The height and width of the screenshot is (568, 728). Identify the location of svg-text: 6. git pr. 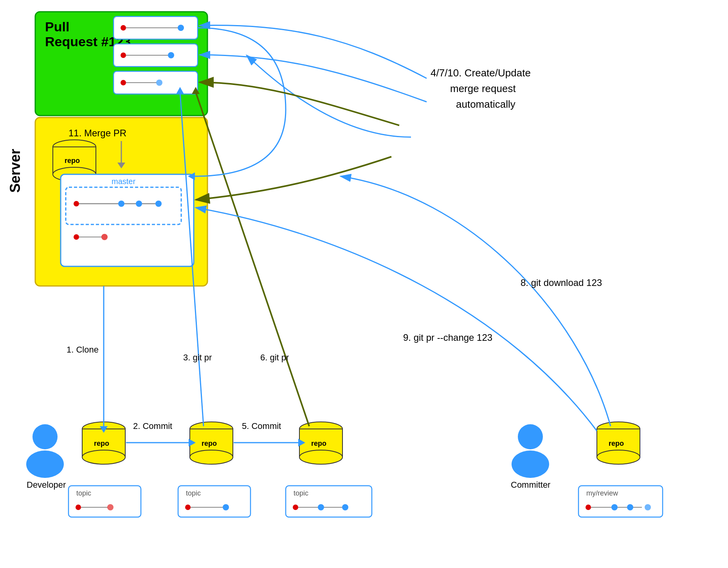
(275, 357).